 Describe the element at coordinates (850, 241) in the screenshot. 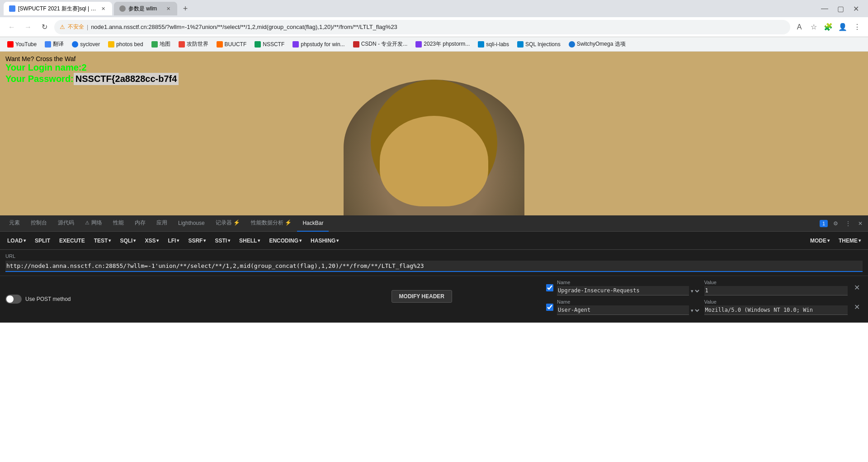

I see `hackbar-theme-button: THEME ▾` at that location.